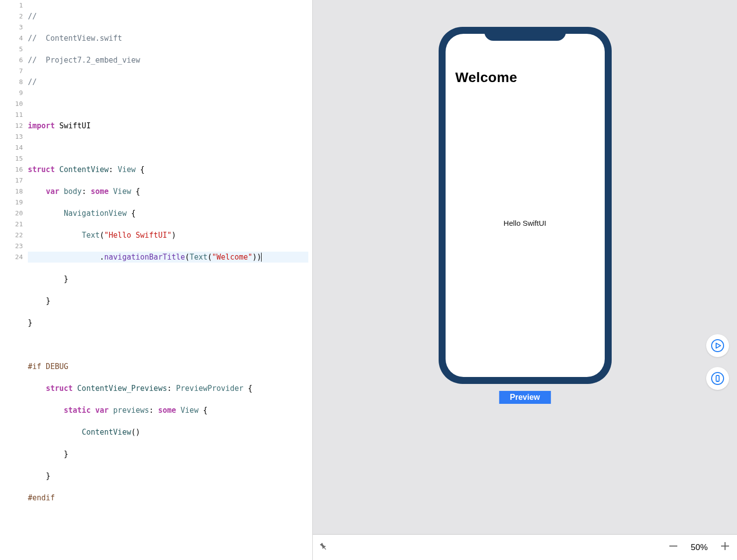 This screenshot has height=560, width=737. What do you see at coordinates (11, 49) in the screenshot?
I see `line-number: 5` at bounding box center [11, 49].